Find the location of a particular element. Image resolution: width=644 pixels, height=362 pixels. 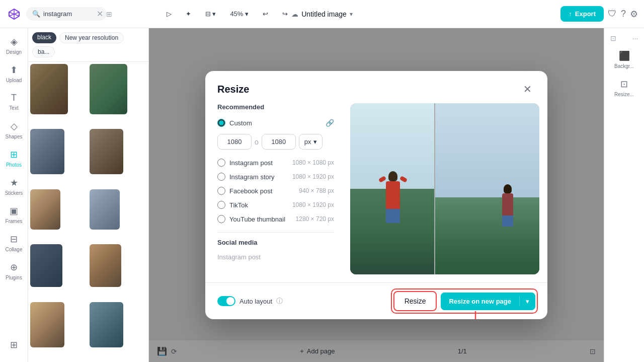

magic-button: ✦ is located at coordinates (188, 14).